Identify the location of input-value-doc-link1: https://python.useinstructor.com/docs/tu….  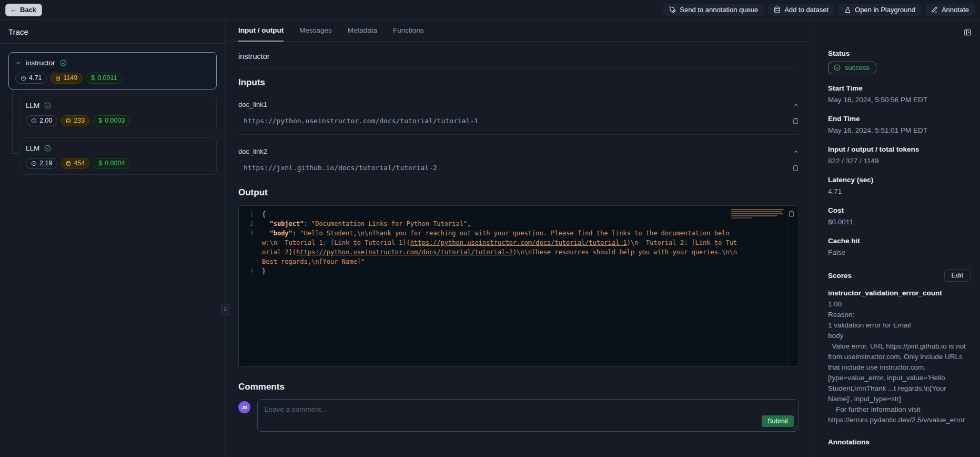
(361, 121).